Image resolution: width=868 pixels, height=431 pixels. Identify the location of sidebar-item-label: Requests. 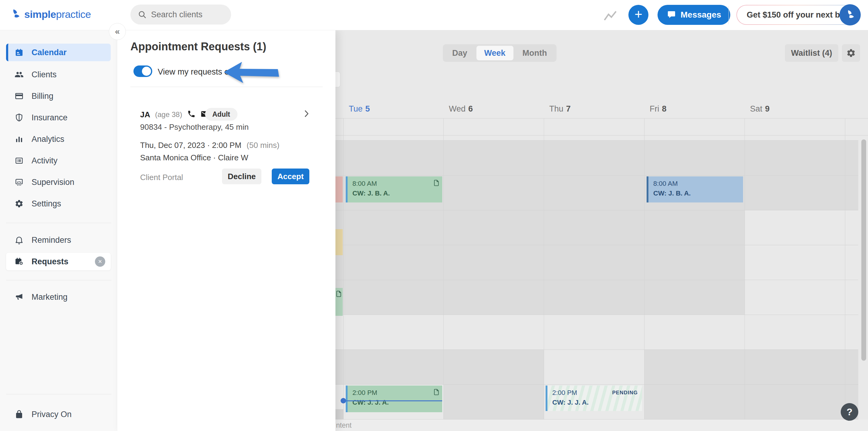
(50, 262).